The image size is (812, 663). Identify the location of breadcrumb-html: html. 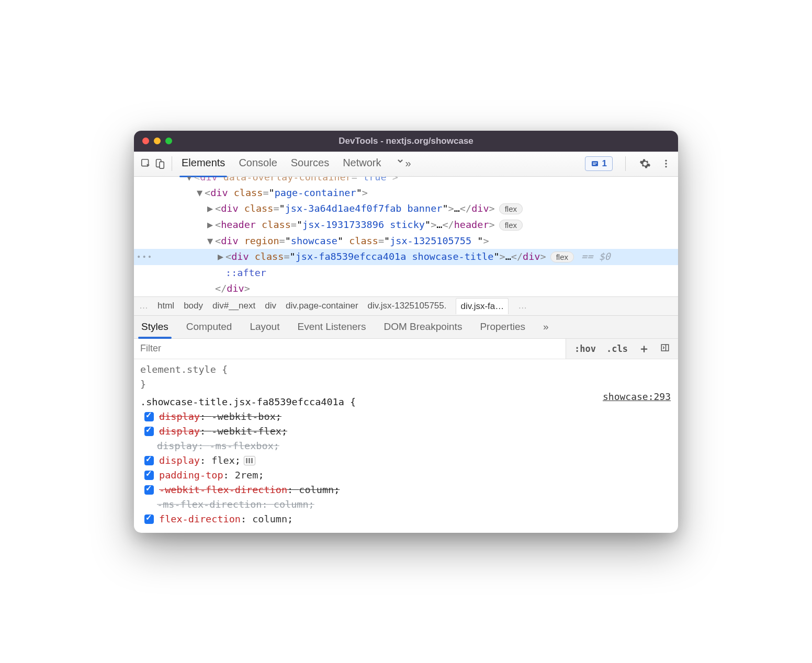
(166, 306).